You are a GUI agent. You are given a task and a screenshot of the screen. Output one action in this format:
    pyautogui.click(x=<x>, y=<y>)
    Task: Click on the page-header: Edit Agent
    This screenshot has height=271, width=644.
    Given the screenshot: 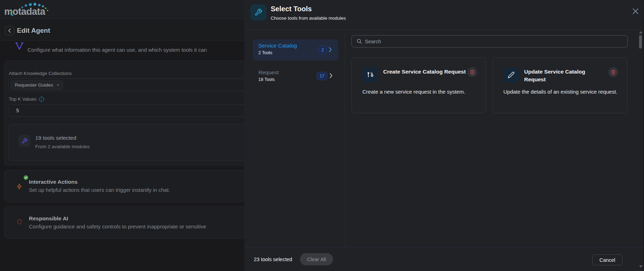 What is the action you would take?
    pyautogui.click(x=122, y=30)
    